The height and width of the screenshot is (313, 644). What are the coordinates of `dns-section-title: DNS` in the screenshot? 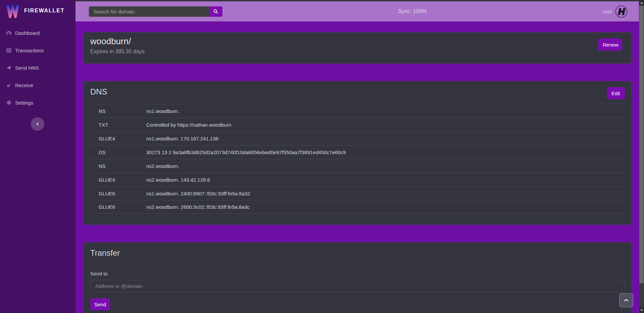 It's located at (358, 92).